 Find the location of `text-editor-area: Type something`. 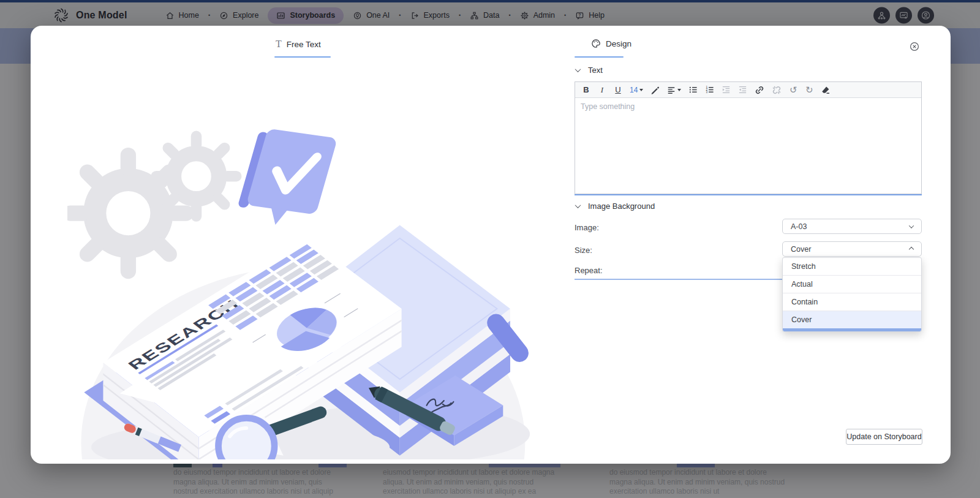

text-editor-area: Type something is located at coordinates (748, 146).